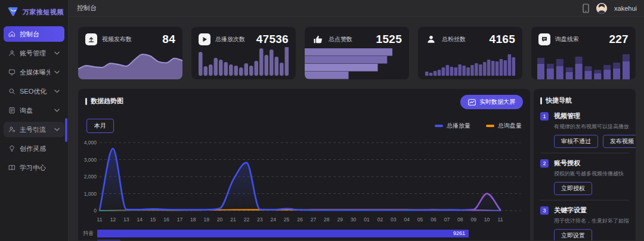 The width and height of the screenshot is (644, 241). Describe the element at coordinates (463, 39) in the screenshot. I see `stat-card-title: 总粉丝数` at that location.